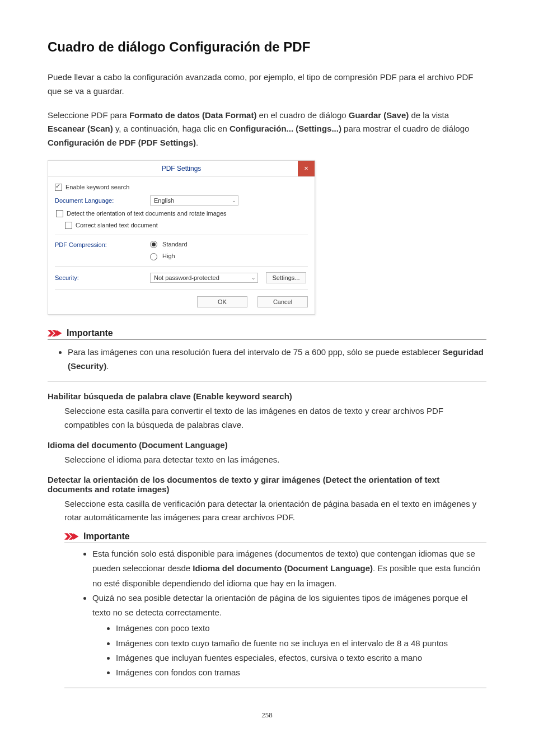 This screenshot has width=534, height=756. I want to click on detect-orientation-row: Detect the orientation of text documents…, so click(181, 214).